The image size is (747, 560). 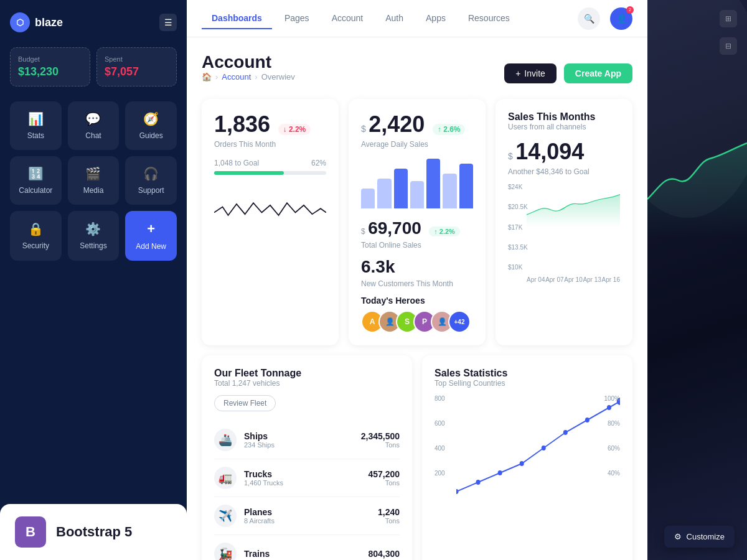 I want to click on notification-button: 👤 2, so click(x=621, y=19).